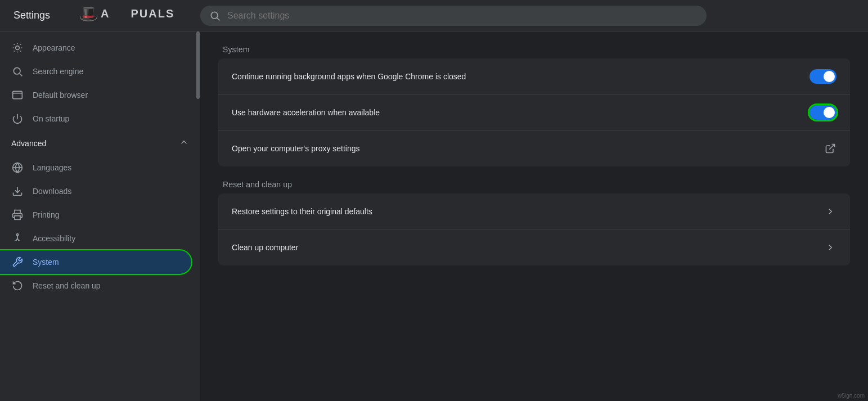 This screenshot has width=868, height=401. What do you see at coordinates (823, 76) in the screenshot?
I see `background-apps-action` at bounding box center [823, 76].